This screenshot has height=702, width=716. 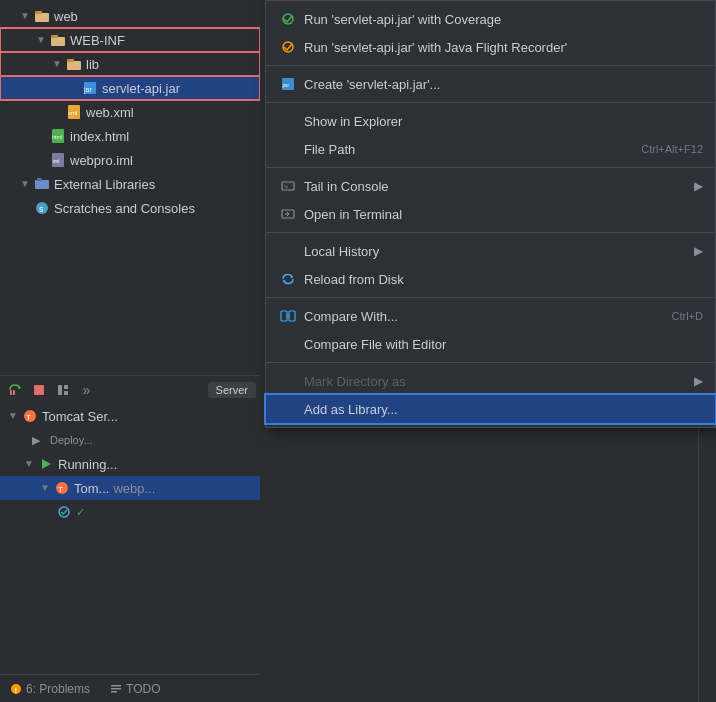 What do you see at coordinates (46, 488) in the screenshot?
I see `svc-arrow-tom: ▼` at bounding box center [46, 488].